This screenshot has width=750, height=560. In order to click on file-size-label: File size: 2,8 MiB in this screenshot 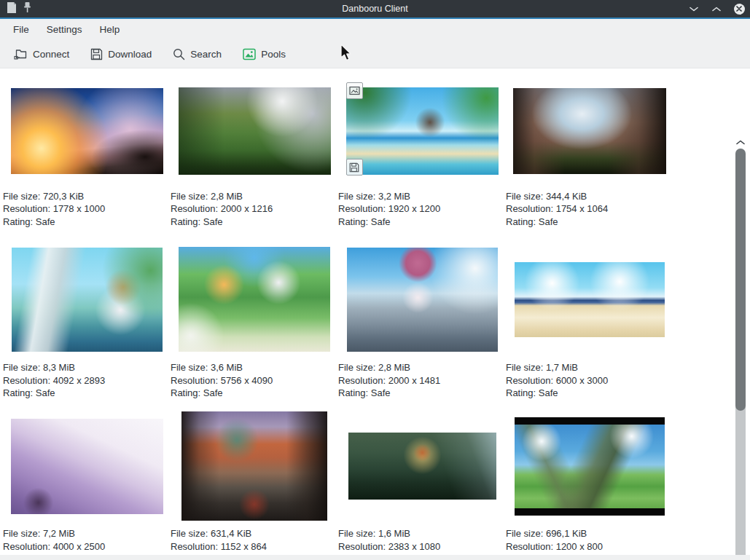, I will do `click(422, 367)`.